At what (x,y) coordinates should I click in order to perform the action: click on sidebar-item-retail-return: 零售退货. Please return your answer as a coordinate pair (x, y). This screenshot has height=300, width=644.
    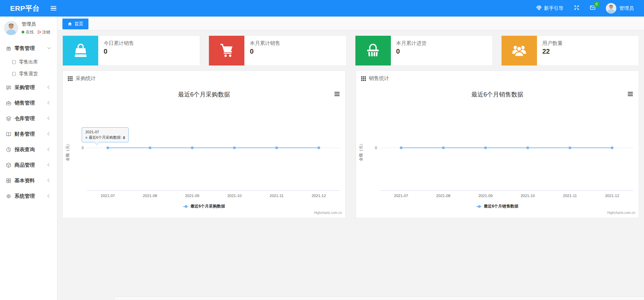
    Looking at the image, I should click on (28, 74).